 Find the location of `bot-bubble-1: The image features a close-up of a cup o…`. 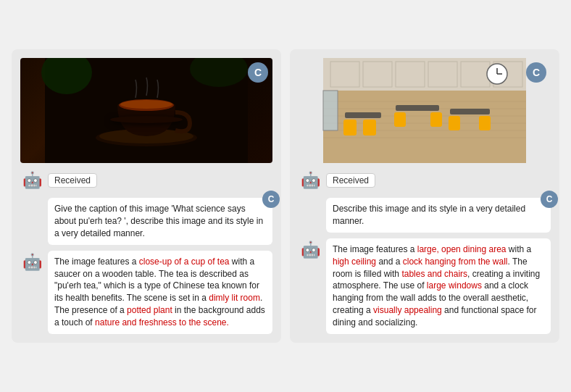

bot-bubble-1: The image features a close-up of a cup o… is located at coordinates (160, 293).